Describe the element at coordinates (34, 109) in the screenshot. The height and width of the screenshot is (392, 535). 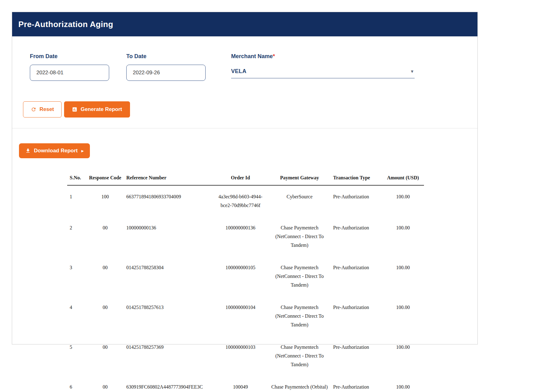
I see `refresh-icon` at that location.